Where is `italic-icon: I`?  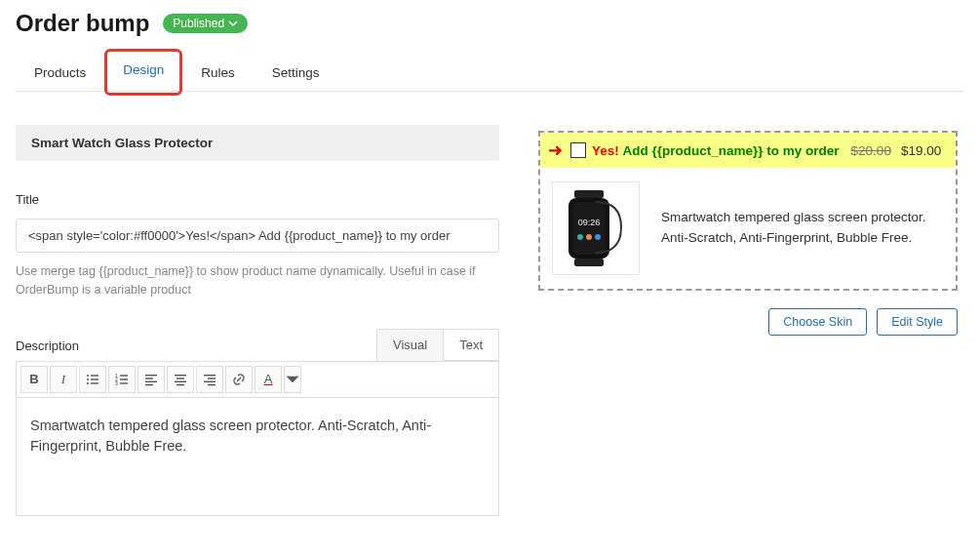
italic-icon: I is located at coordinates (63, 379).